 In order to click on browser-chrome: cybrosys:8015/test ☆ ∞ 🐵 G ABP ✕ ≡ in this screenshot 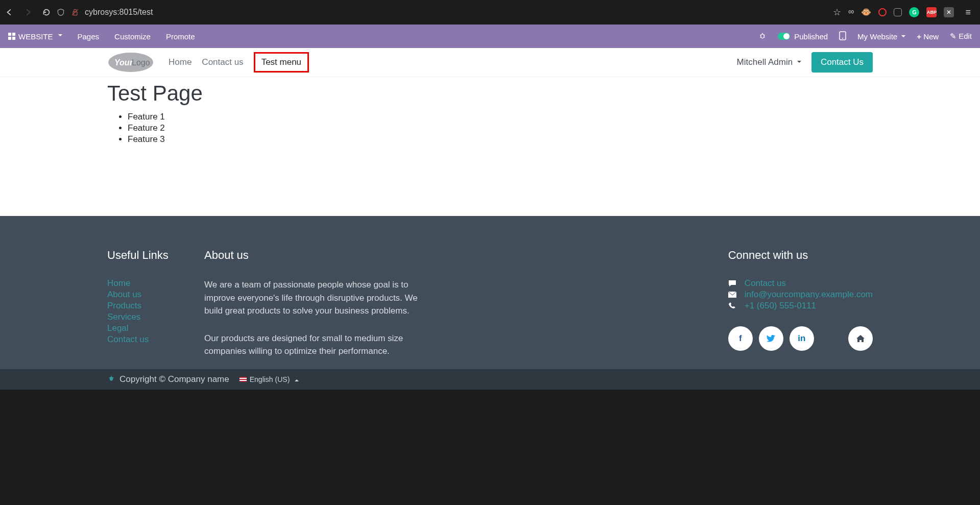, I will do `click(490, 12)`.